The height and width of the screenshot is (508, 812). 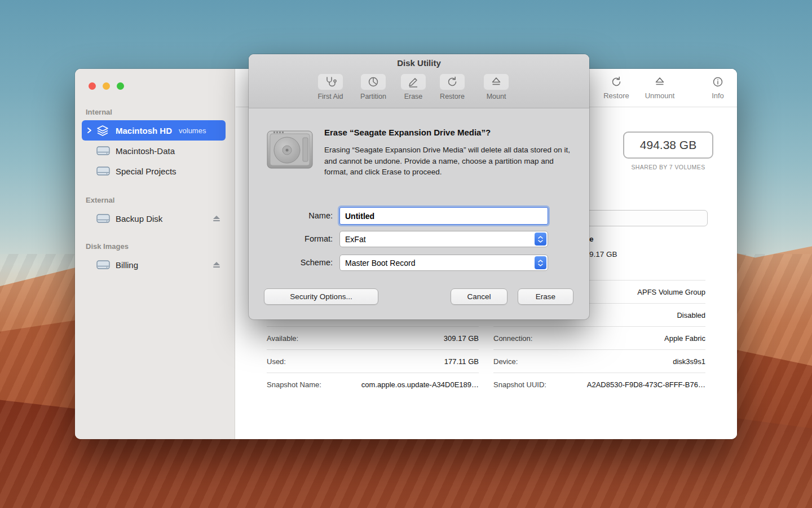 What do you see at coordinates (373, 87) in the screenshot?
I see `partition-button: Partition` at bounding box center [373, 87].